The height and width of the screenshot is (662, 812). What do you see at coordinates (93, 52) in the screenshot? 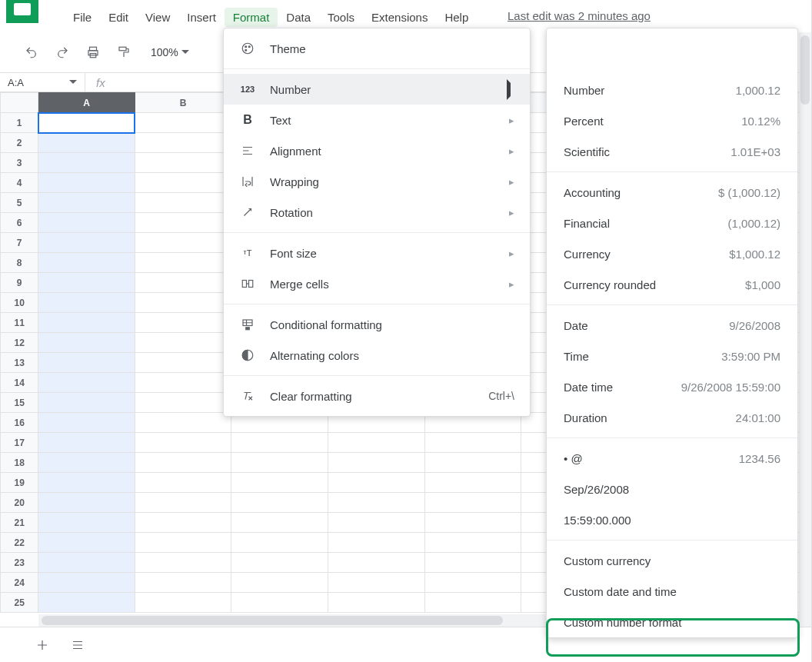
I see `print-icon` at bounding box center [93, 52].